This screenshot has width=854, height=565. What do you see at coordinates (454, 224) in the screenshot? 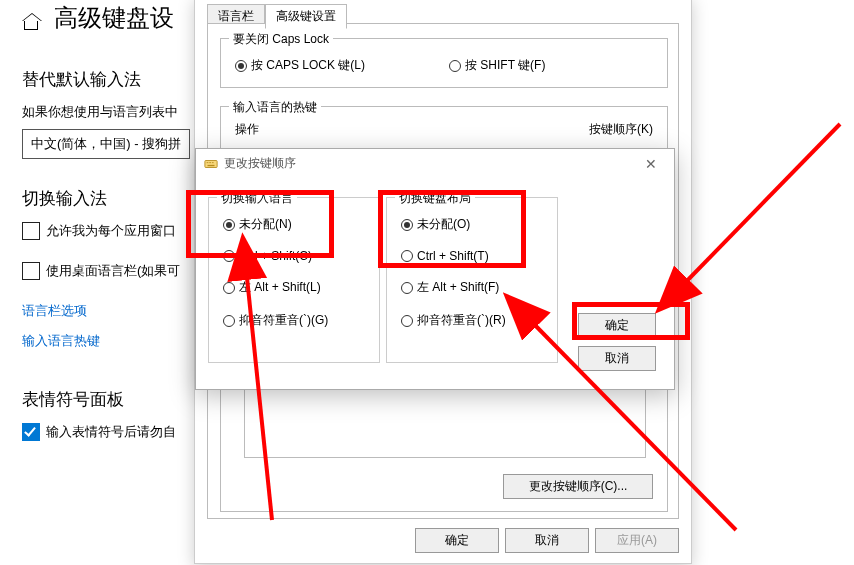
I see `radio-layout-unassigned: 未分配(O)` at bounding box center [454, 224].